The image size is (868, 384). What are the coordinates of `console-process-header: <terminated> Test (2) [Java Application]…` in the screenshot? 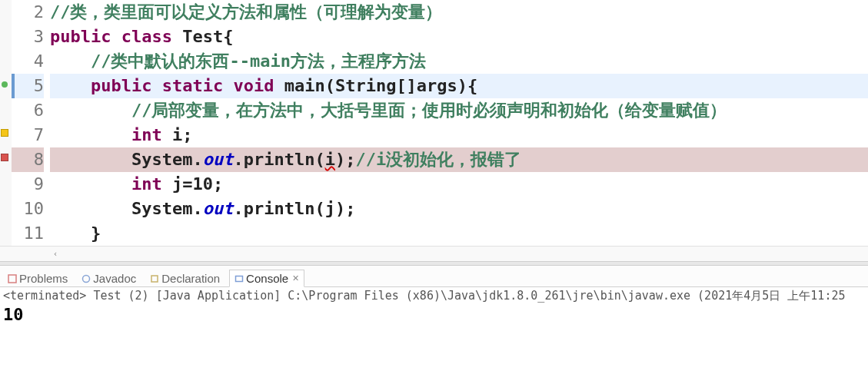 It's located at (434, 296).